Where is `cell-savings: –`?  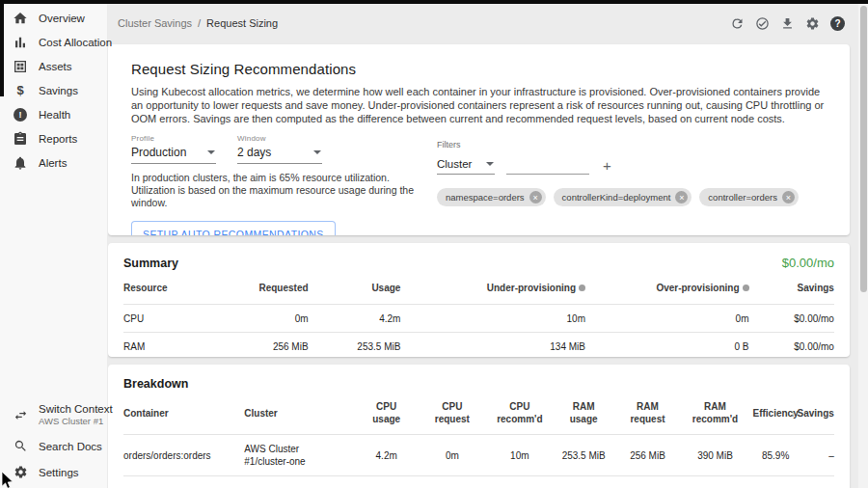 cell-savings: – is located at coordinates (818, 455).